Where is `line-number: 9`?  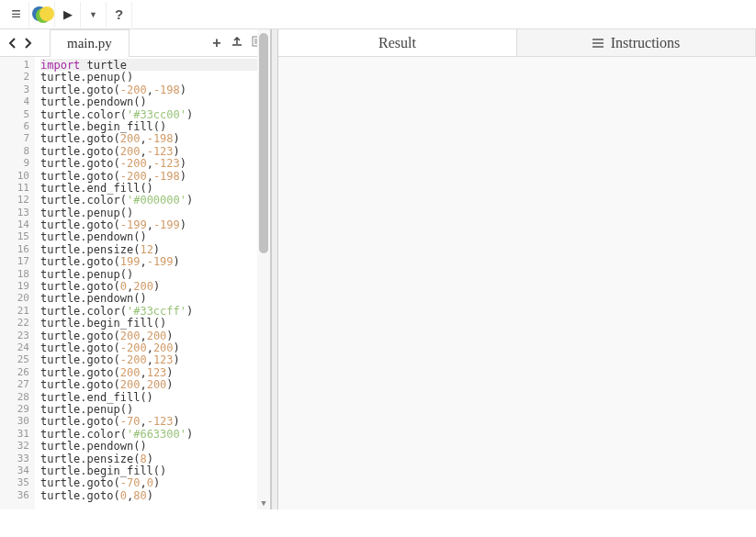
line-number: 9 is located at coordinates (17, 163).